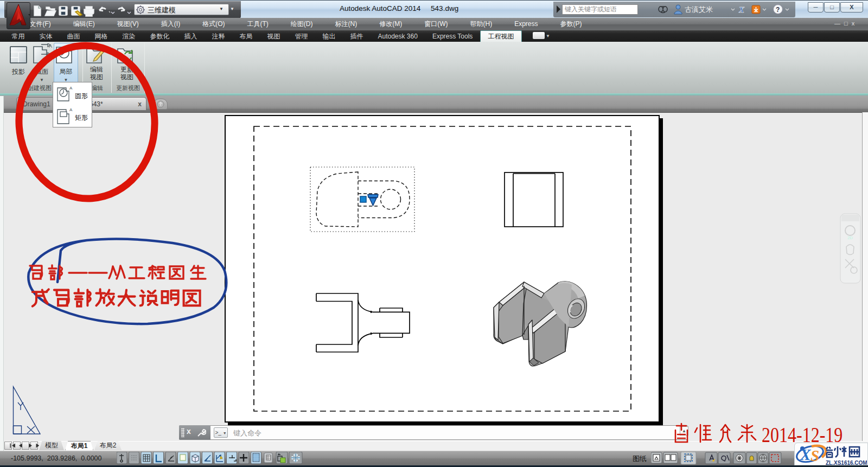  I want to click on svg-text: S, so click(815, 456).